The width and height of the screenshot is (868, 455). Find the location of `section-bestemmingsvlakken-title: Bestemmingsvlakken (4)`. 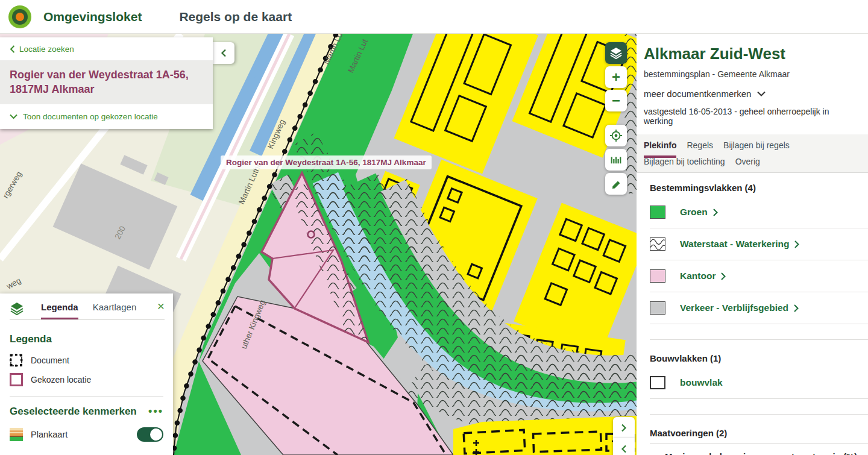

section-bestemmingsvlakken-title: Bestemmingsvlakken (4) is located at coordinates (759, 188).